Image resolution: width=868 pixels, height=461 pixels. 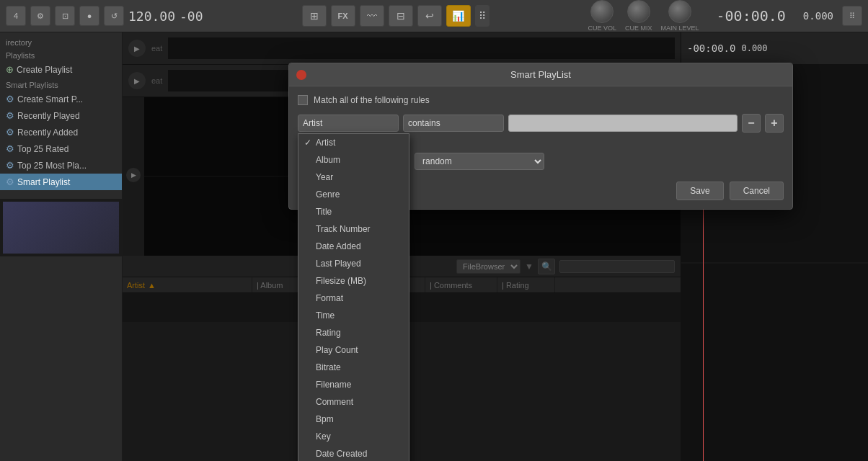 What do you see at coordinates (774, 123) in the screenshot?
I see `add-rule-btn: +` at bounding box center [774, 123].